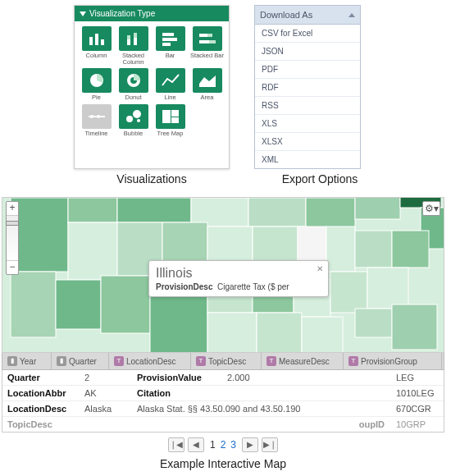 The height and width of the screenshot is (476, 451). What do you see at coordinates (233, 445) in the screenshot?
I see `pager-page-3: 3` at bounding box center [233, 445].